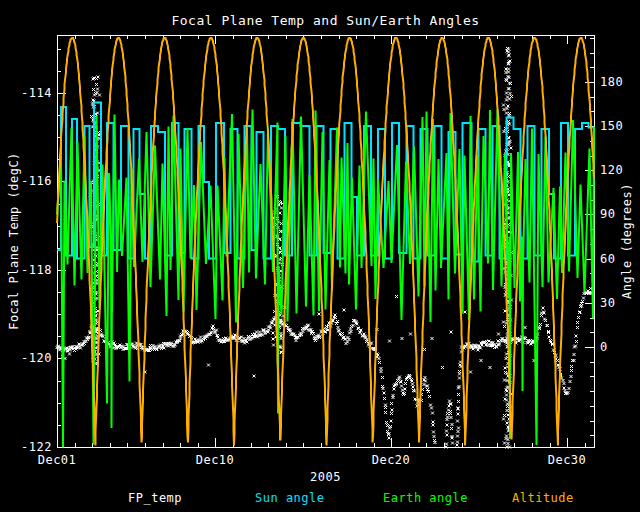 The image size is (640, 512). What do you see at coordinates (326, 20) in the screenshot?
I see `chart-title: Focal Plane Temp and Sun/Earth Angles` at bounding box center [326, 20].